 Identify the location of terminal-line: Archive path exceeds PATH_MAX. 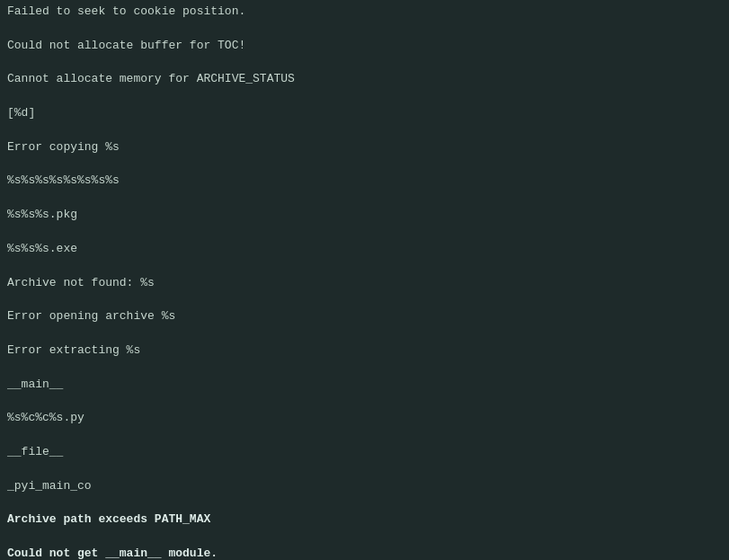
(365, 520).